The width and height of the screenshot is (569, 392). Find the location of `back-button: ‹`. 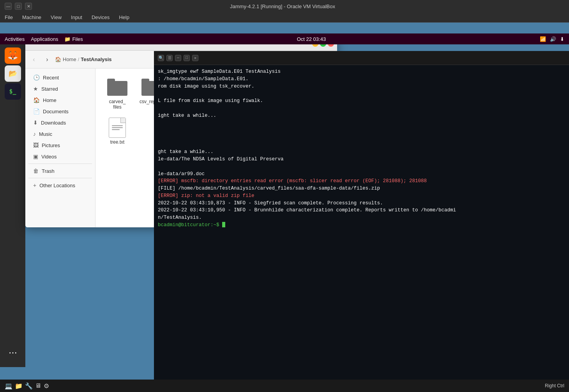

back-button: ‹ is located at coordinates (34, 60).